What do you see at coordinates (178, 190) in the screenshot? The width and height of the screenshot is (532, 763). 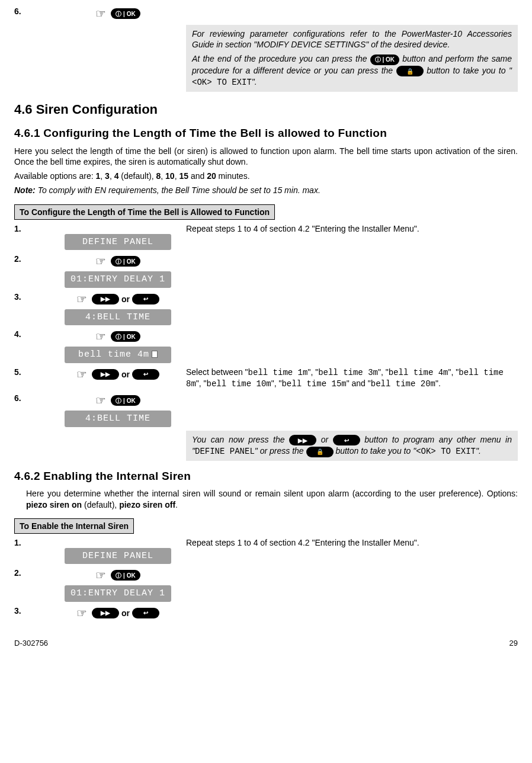 I see `note-text: To comply with EN requirements, the Bell…` at bounding box center [178, 190].